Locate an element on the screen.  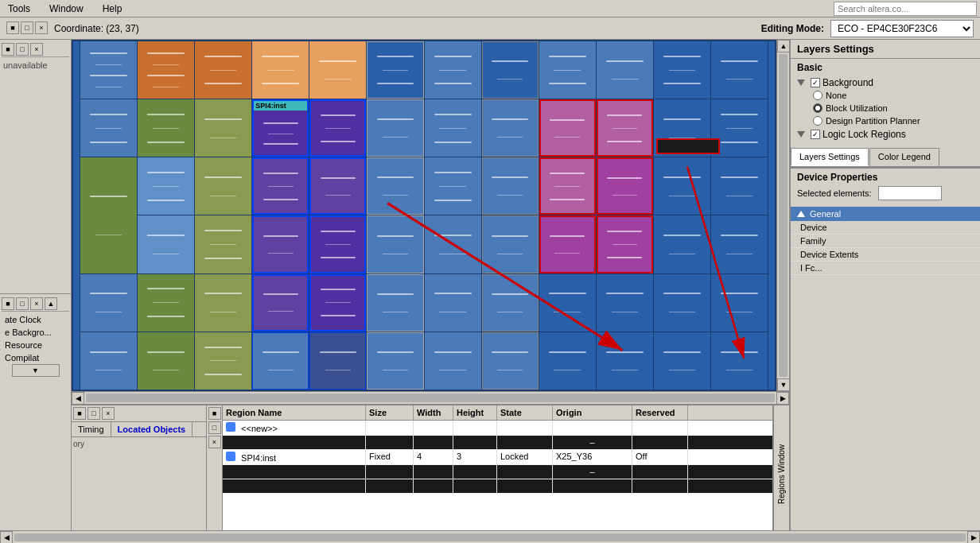
row-new-width is located at coordinates (434, 428).